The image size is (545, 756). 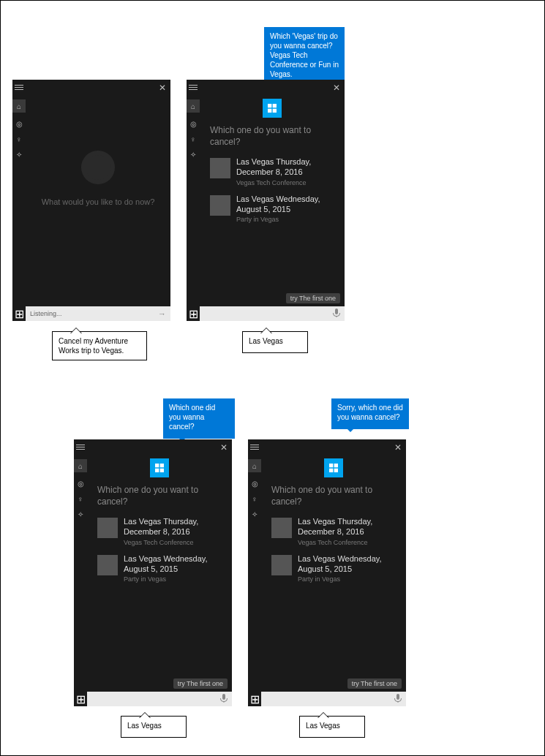 What do you see at coordinates (162, 314) in the screenshot?
I see `submit-arrow-icon: →` at bounding box center [162, 314].